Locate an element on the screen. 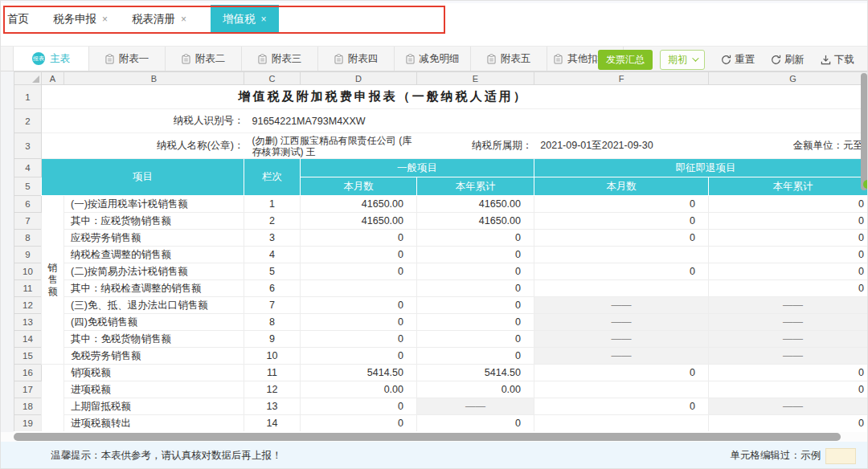 The width and height of the screenshot is (868, 469). item-cell: 进项税额转出 is located at coordinates (154, 424).